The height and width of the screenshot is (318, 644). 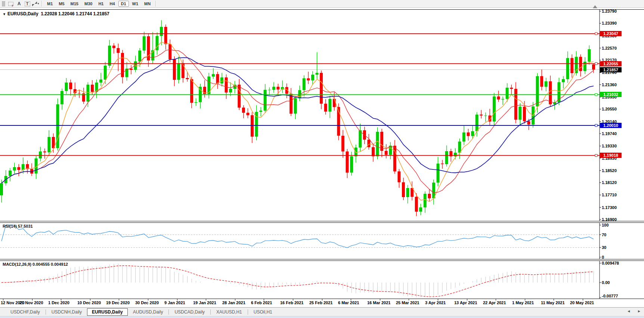 What do you see at coordinates (11, 4) in the screenshot?
I see `frame-tool-button: F` at bounding box center [11, 4].